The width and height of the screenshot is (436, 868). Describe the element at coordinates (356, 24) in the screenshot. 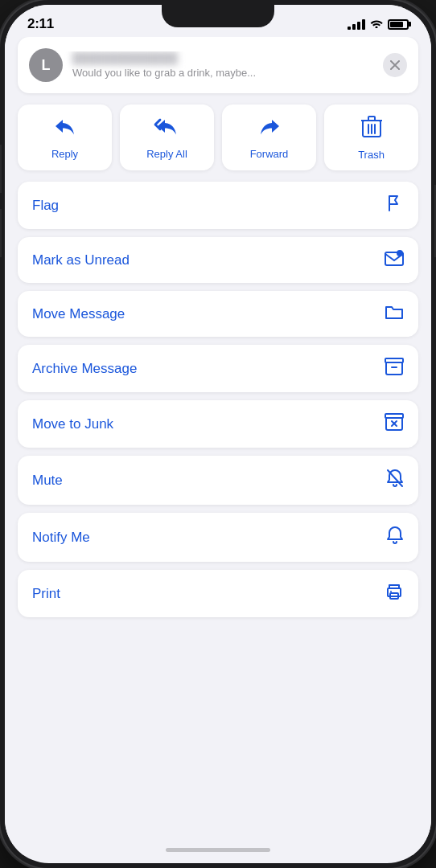

I see `signal-icon` at that location.